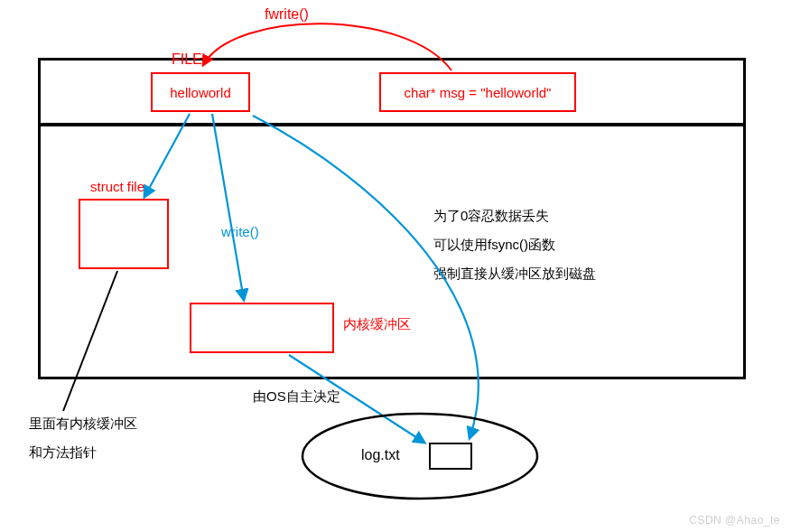 The image size is (791, 532). I want to click on fsync-note-line2: 可以使用fsync()函数, so click(495, 245).